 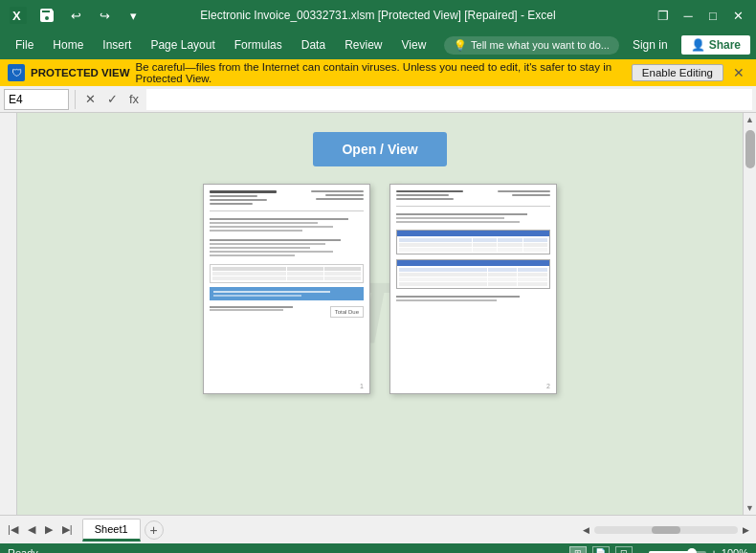 What do you see at coordinates (378, 529) in the screenshot?
I see `sheet-tabs-bar: |◀ ◀ ▶ ▶| Sheet1 + ◀ ▶` at bounding box center [378, 529].